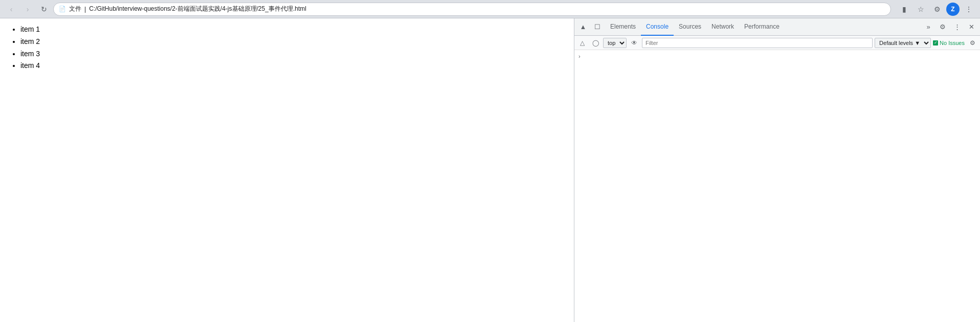  I want to click on list-item: item 2, so click(292, 42).